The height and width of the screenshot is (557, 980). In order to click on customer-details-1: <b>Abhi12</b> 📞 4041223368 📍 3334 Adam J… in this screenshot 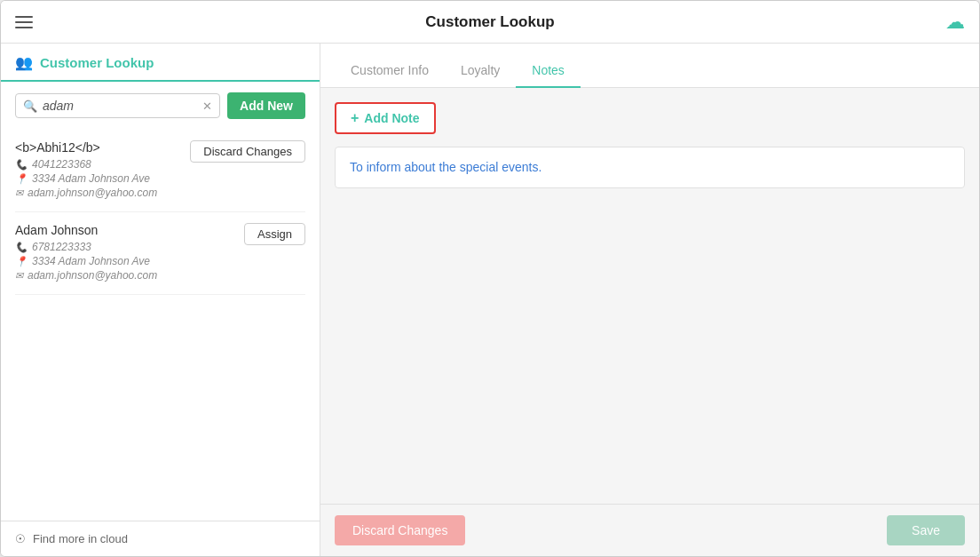, I will do `click(98, 171)`.